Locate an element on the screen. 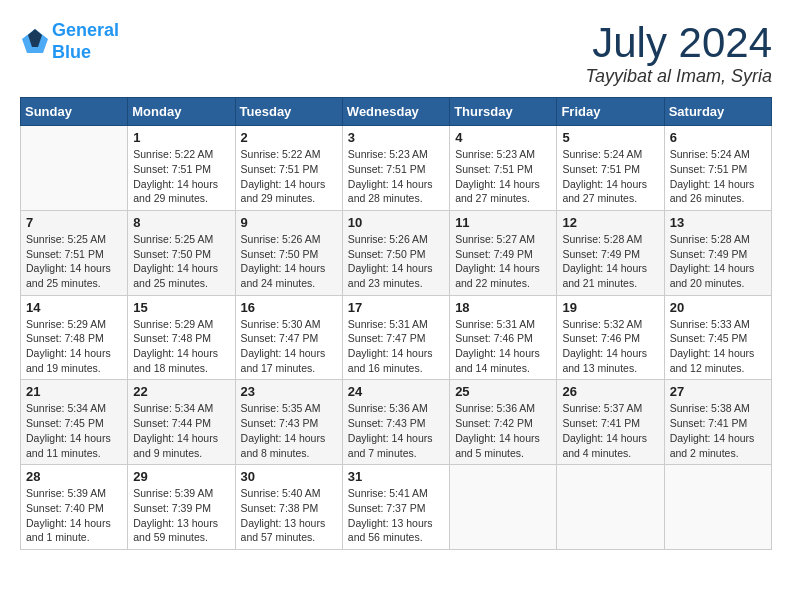 This screenshot has width=792, height=612. calendar-day-15: 15Sunrise: 5:29 AM Sunset: 7:48 PM Dayli… is located at coordinates (182, 338).